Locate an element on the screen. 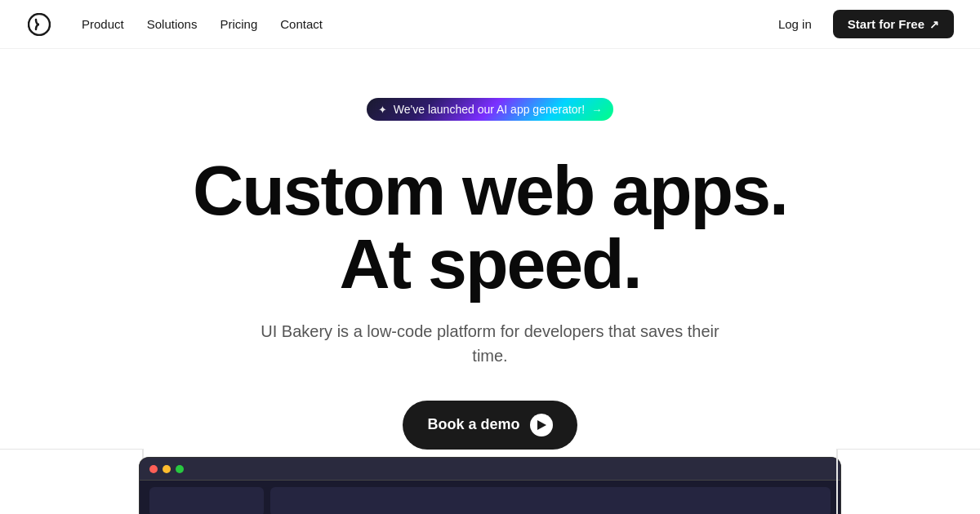 The image size is (980, 514). preview-main is located at coordinates (550, 501).